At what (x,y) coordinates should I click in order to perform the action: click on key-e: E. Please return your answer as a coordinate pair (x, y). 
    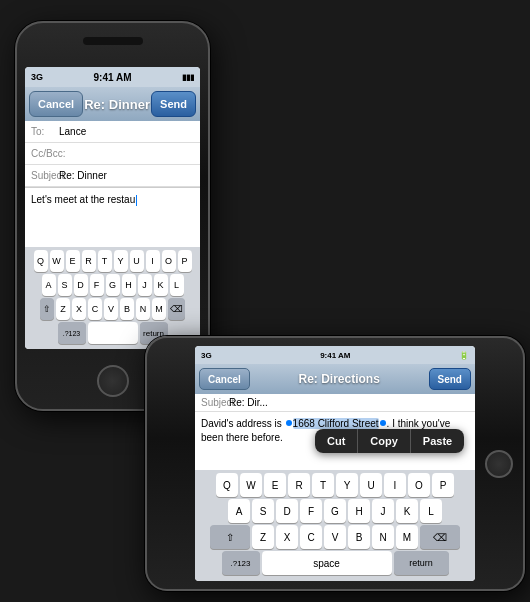
    Looking at the image, I should click on (73, 261).